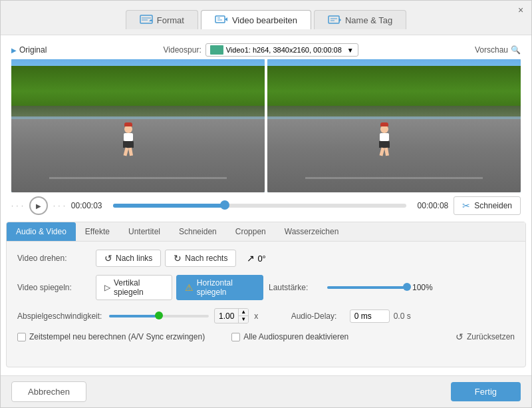 This screenshot has height=408, width=532. I want to click on play-button: ▶, so click(39, 206).